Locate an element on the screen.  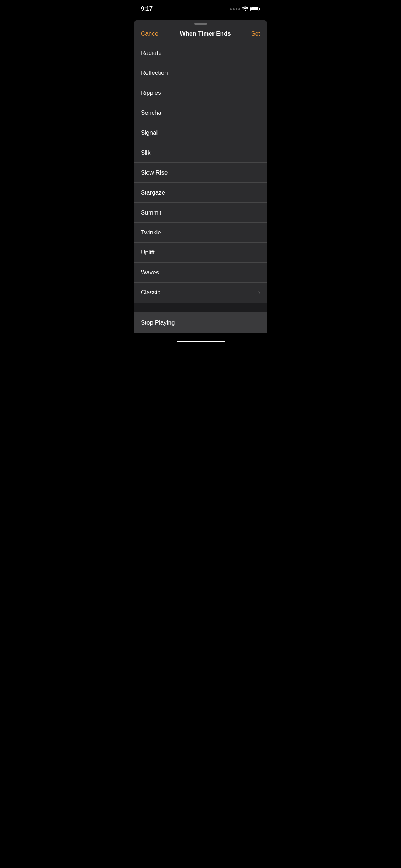
stop-playing-item: Stop Playing is located at coordinates (200, 323).